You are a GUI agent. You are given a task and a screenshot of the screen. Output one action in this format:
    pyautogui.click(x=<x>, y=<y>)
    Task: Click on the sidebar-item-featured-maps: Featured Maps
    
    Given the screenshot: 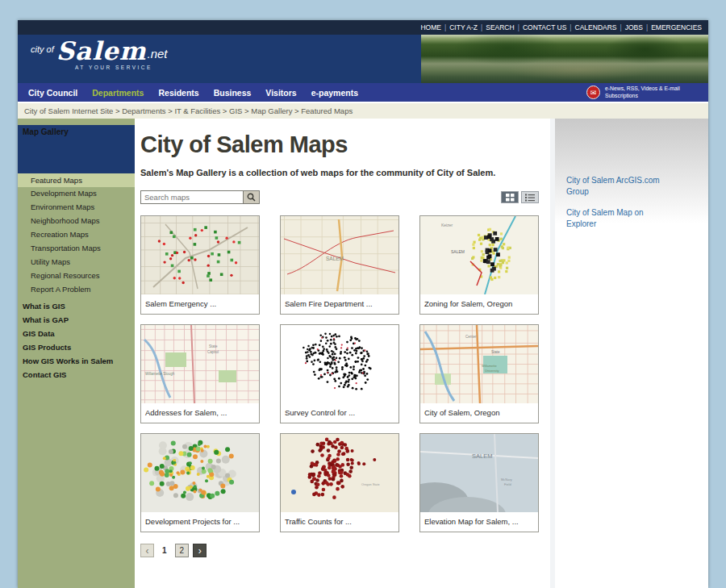 What is the action you would take?
    pyautogui.click(x=76, y=181)
    